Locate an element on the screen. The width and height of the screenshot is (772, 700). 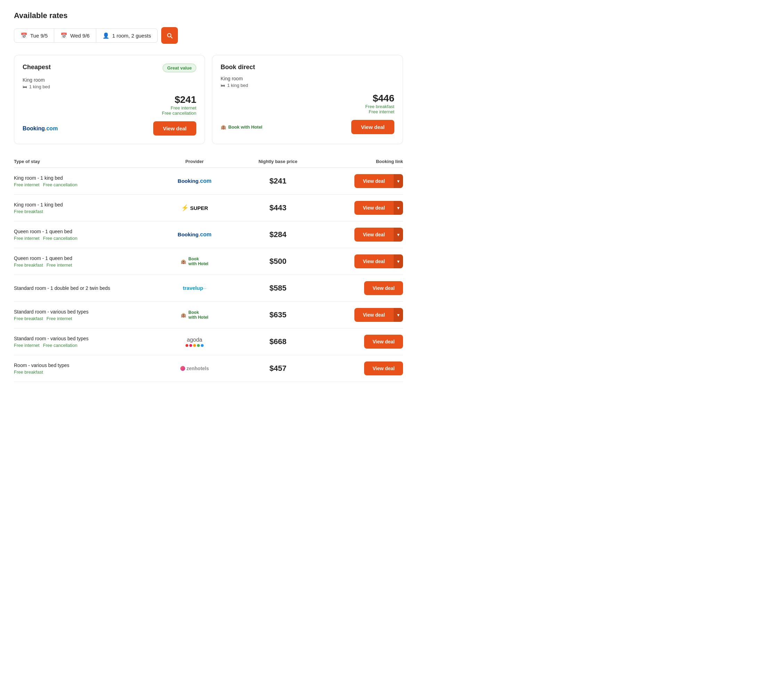
provider-cell: agoda is located at coordinates (195, 342).